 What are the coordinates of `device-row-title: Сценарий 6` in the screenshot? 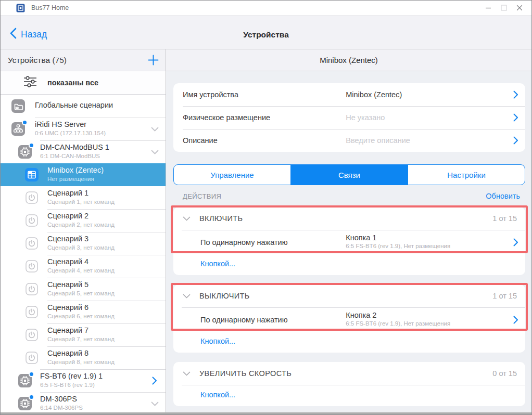 It's located at (68, 307).